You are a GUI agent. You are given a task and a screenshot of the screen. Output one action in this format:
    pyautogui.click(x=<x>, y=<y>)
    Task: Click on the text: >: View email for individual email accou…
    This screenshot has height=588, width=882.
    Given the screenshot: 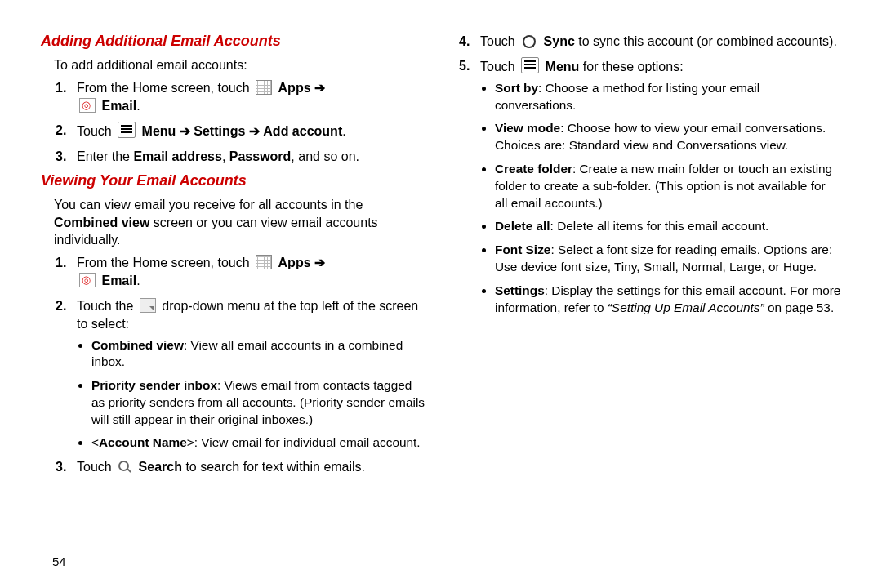 What is the action you would take?
    pyautogui.click(x=304, y=443)
    